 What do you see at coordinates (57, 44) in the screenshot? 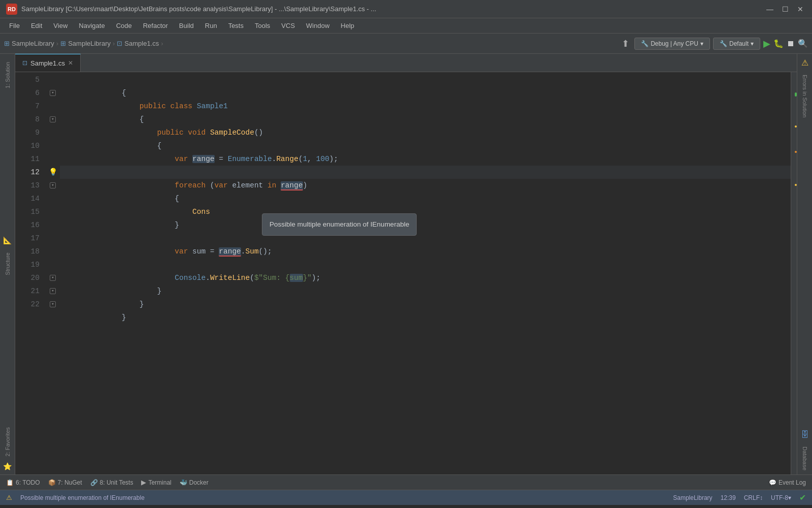
I see `breadcrumb-sep1: ›` at bounding box center [57, 44].